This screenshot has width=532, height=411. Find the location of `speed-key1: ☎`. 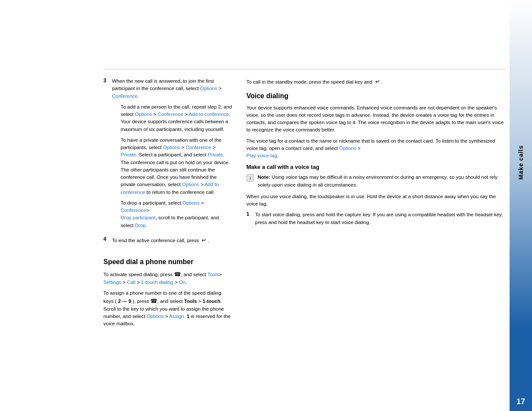

speed-key1: ☎ is located at coordinates (177, 274).